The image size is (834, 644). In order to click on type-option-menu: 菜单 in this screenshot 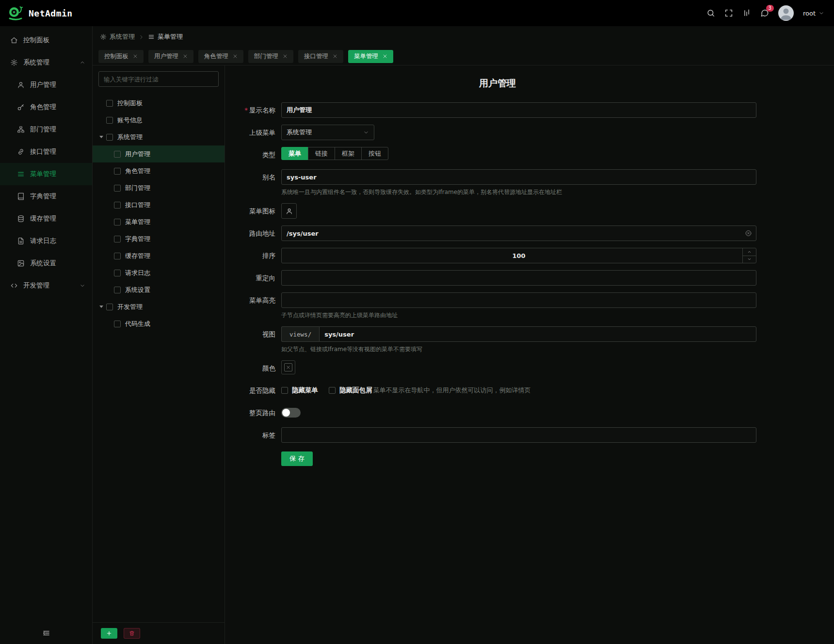, I will do `click(295, 153)`.